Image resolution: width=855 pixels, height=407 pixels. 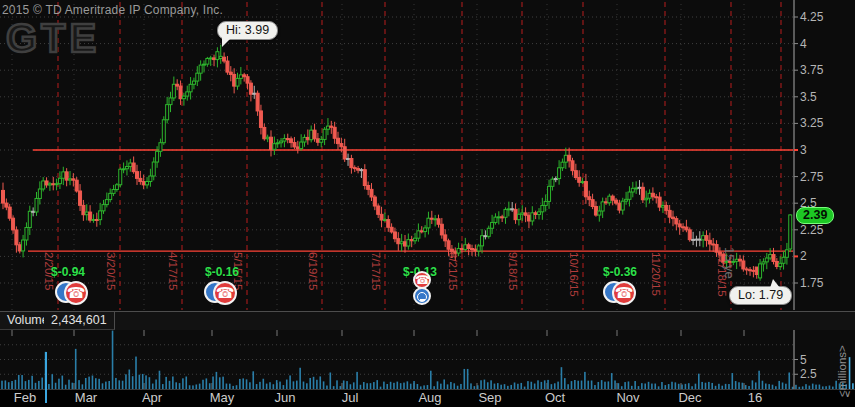 What do you see at coordinates (453, 271) in the screenshot?
I see `expiration-date-label: 8/21/15` at bounding box center [453, 271].